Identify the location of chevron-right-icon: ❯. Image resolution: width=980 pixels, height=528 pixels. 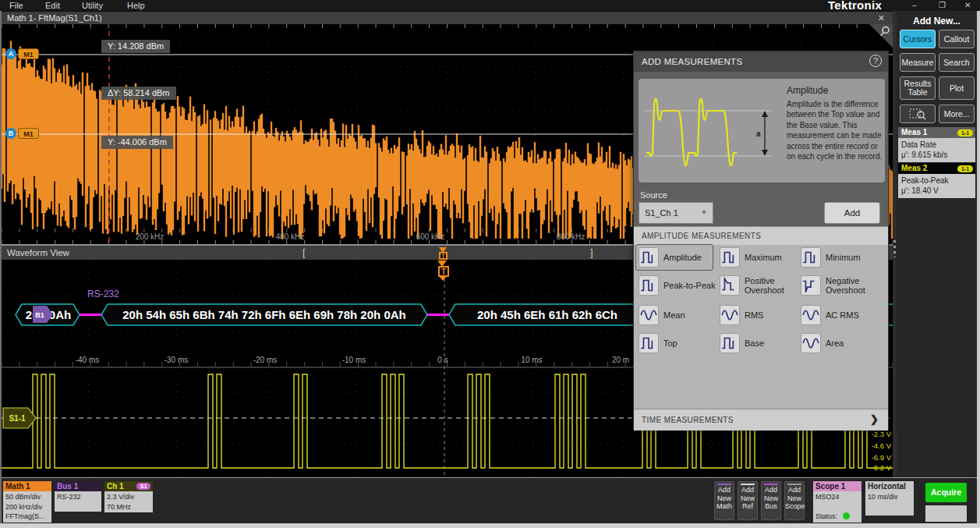
(875, 420).